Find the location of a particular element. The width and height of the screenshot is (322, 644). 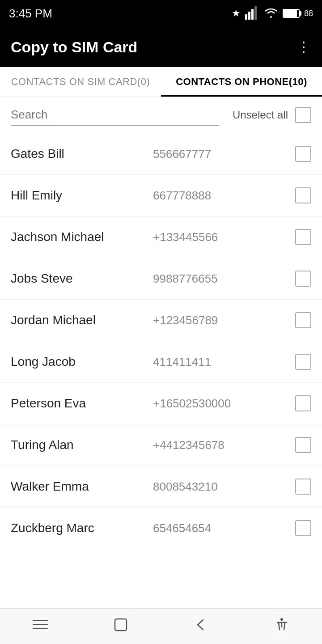

contact-row: Zuckberg Marc 654654654 is located at coordinates (161, 529).